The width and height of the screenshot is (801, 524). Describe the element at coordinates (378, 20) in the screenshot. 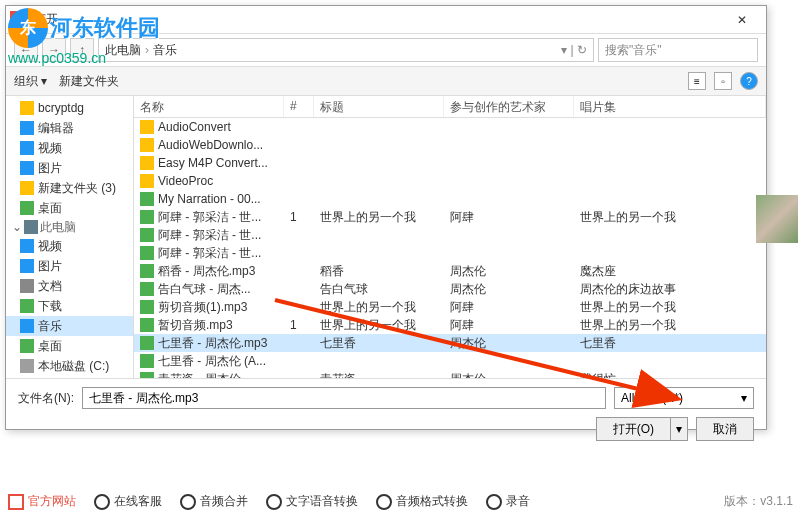

I see `dialog-title: 打开` at that location.